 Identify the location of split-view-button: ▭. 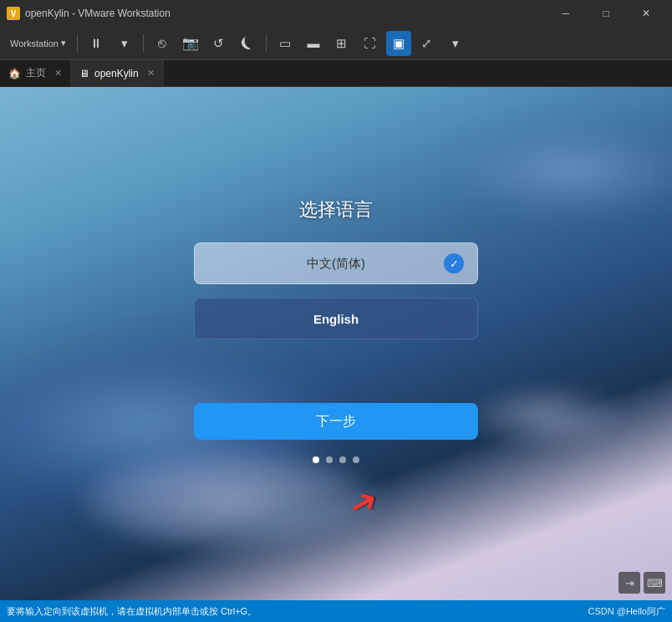
(285, 43).